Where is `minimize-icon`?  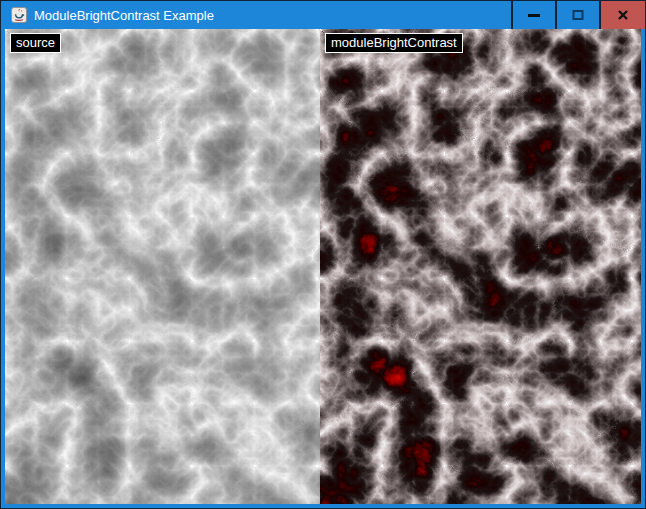 minimize-icon is located at coordinates (534, 16).